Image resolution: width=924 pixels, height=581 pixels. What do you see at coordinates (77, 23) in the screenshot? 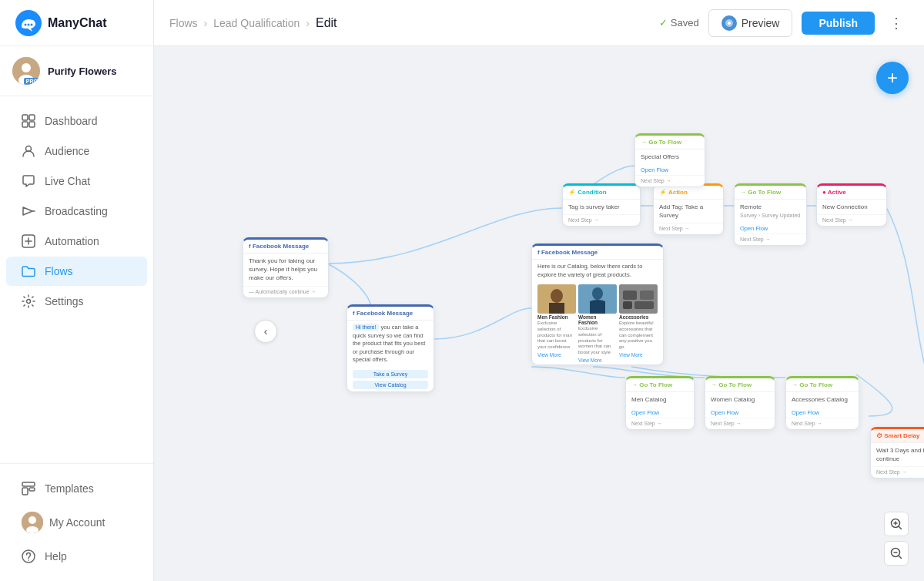
I see `logo-text: ManyChat` at bounding box center [77, 23].